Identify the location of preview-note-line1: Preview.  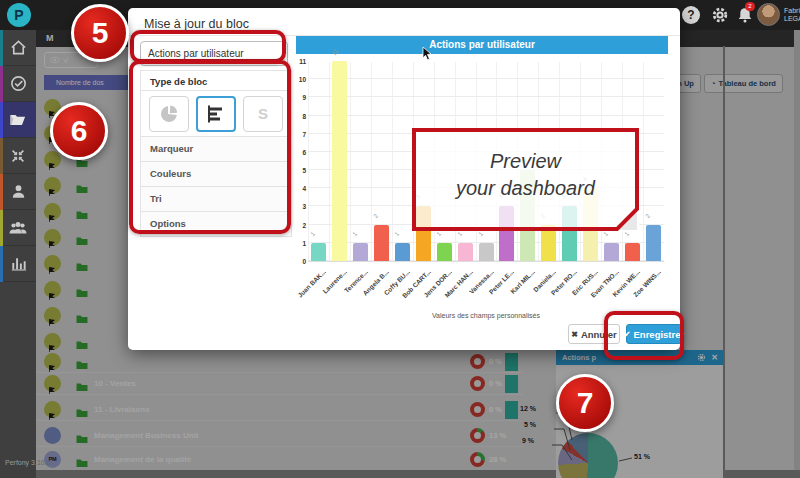
(526, 162).